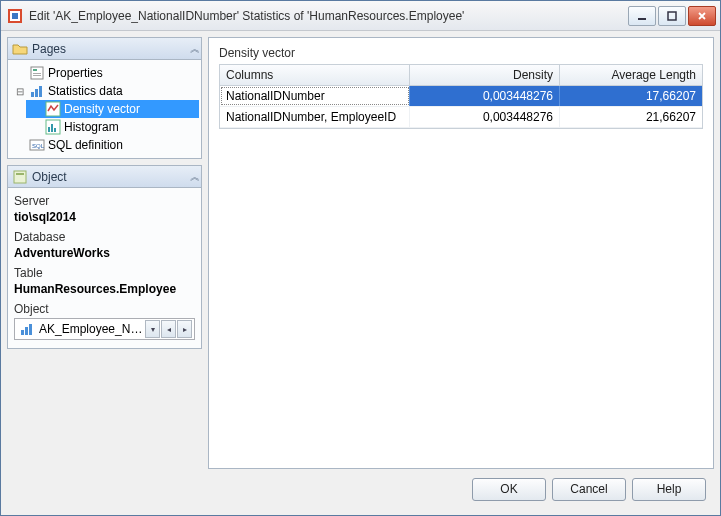  Describe the element at coordinates (37, 145) in the screenshot. I see `sql-icon: SQL` at that location.